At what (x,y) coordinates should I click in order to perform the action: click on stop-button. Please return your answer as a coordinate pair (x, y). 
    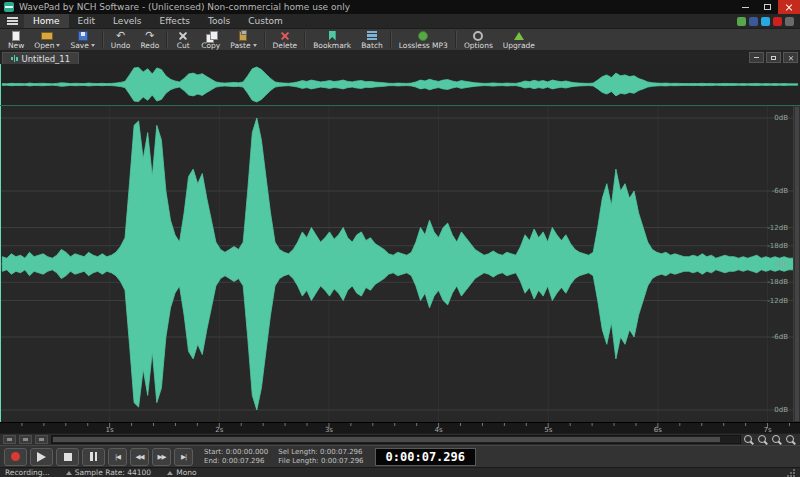
    Looking at the image, I should click on (68, 457).